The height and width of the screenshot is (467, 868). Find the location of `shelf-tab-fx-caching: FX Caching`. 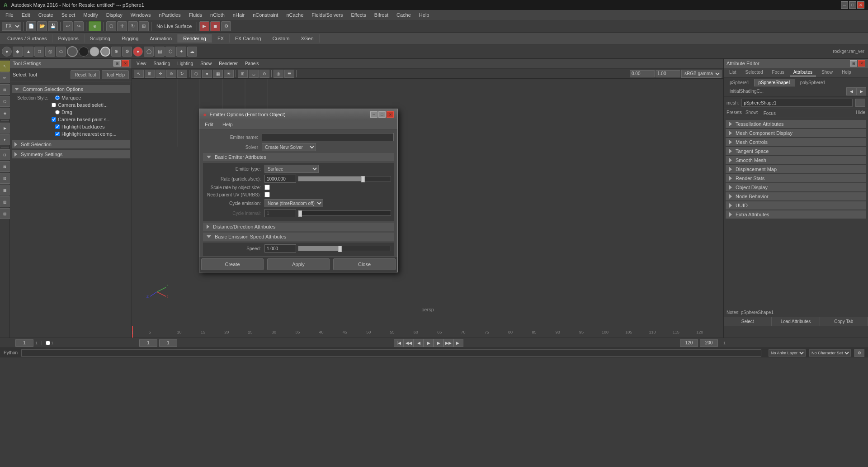

shelf-tab-fx-caching: FX Caching is located at coordinates (248, 38).